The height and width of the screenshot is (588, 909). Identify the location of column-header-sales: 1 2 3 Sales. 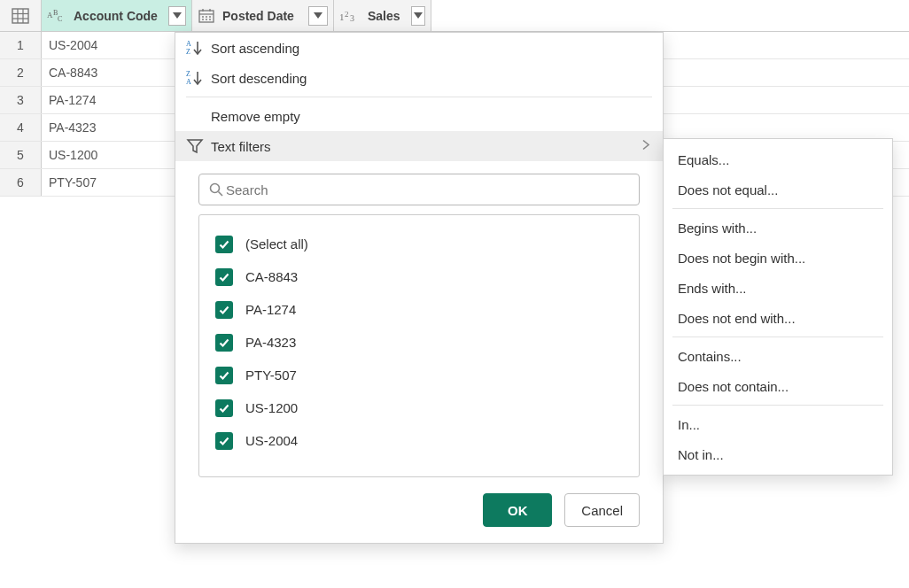
(383, 16).